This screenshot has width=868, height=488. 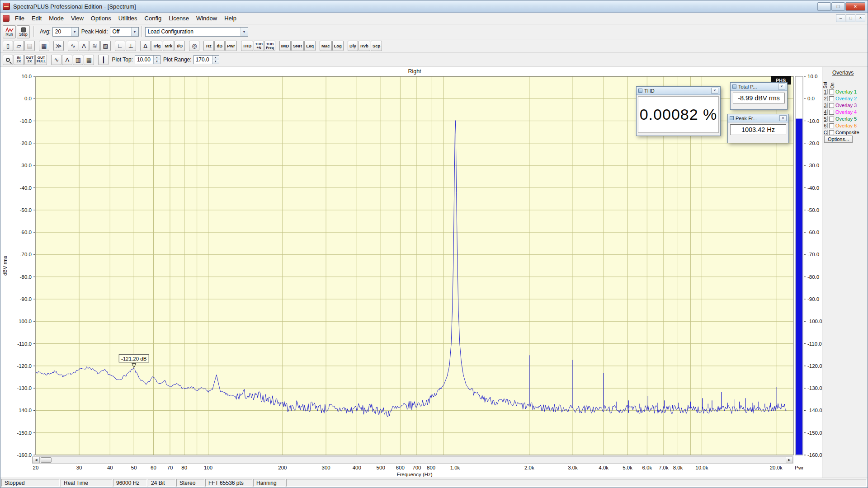 What do you see at coordinates (73, 46) in the screenshot?
I see `time-series-view-button: ∿` at bounding box center [73, 46].